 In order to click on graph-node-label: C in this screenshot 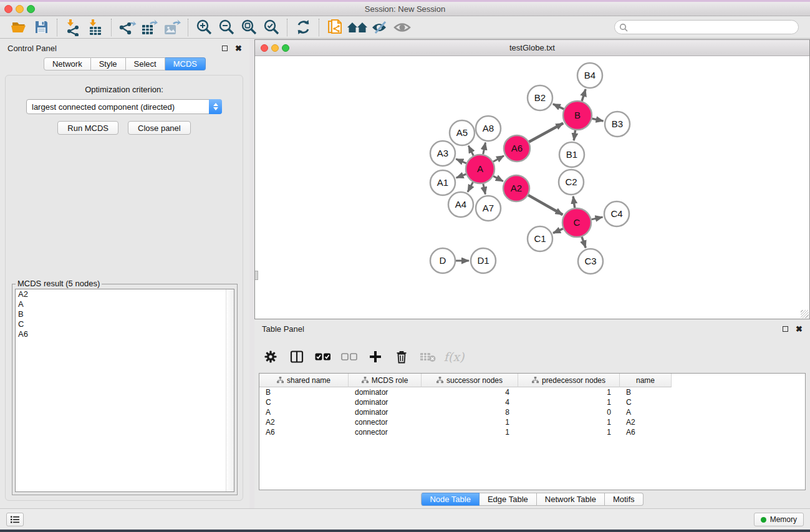, I will do `click(577, 222)`.